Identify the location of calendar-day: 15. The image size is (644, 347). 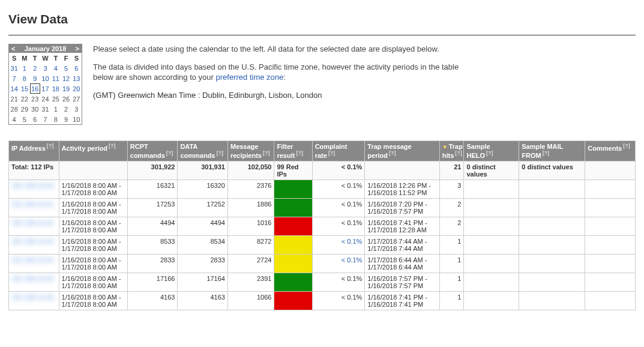
(24, 89).